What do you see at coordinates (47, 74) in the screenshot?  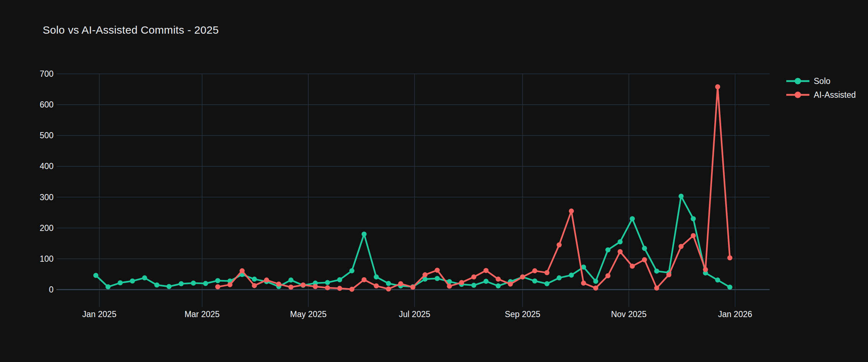 I see `y-tick-label: 700` at bounding box center [47, 74].